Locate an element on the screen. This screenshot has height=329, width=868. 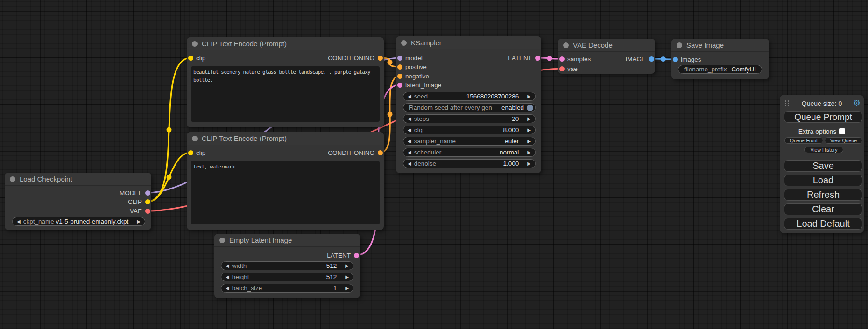
widget-label: scheduler is located at coordinates (428, 152).